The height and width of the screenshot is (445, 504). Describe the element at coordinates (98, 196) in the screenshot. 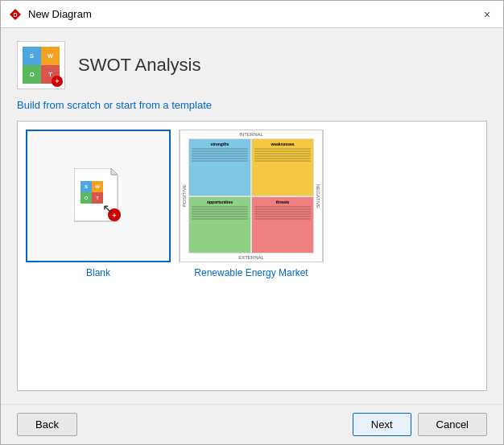

I see `blank-icon: S W O T + ↖` at that location.